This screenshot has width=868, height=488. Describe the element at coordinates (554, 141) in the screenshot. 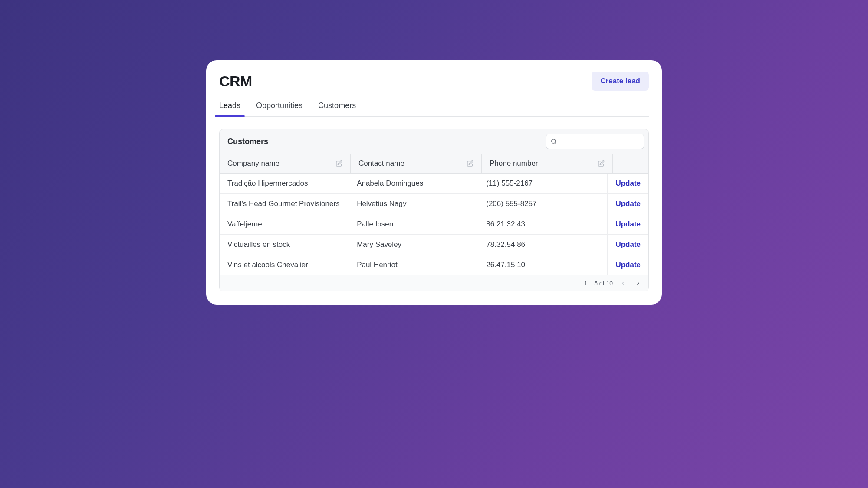

I see `search-icon` at that location.